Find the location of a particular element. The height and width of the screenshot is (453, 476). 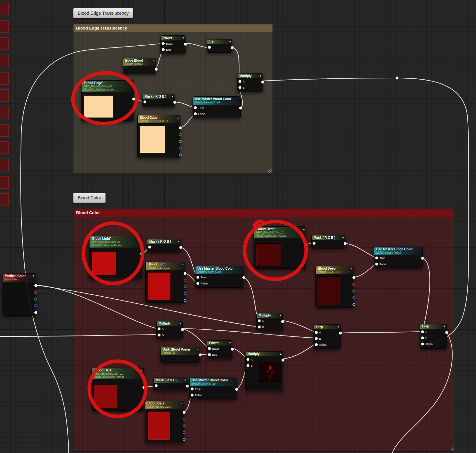

input-pin-true is located at coordinates (195, 108).